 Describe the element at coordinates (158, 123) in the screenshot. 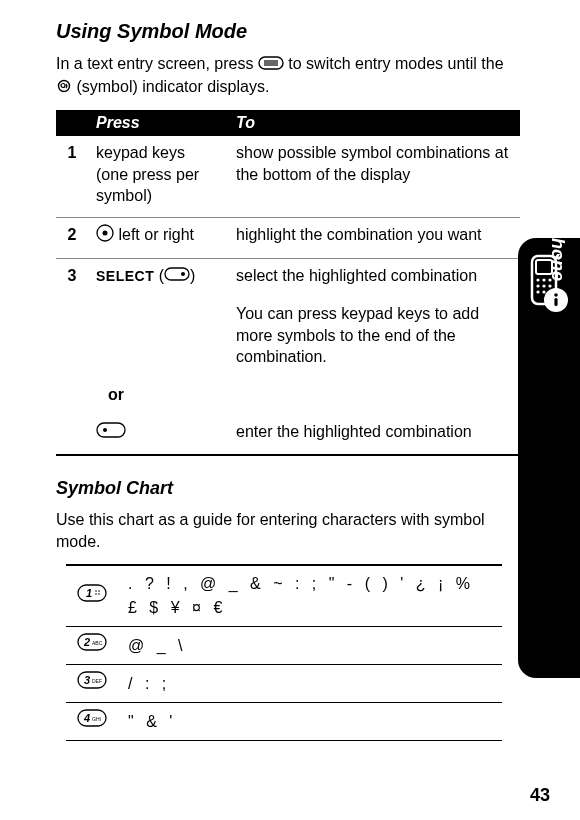

I see `table-header-press: Press` at that location.